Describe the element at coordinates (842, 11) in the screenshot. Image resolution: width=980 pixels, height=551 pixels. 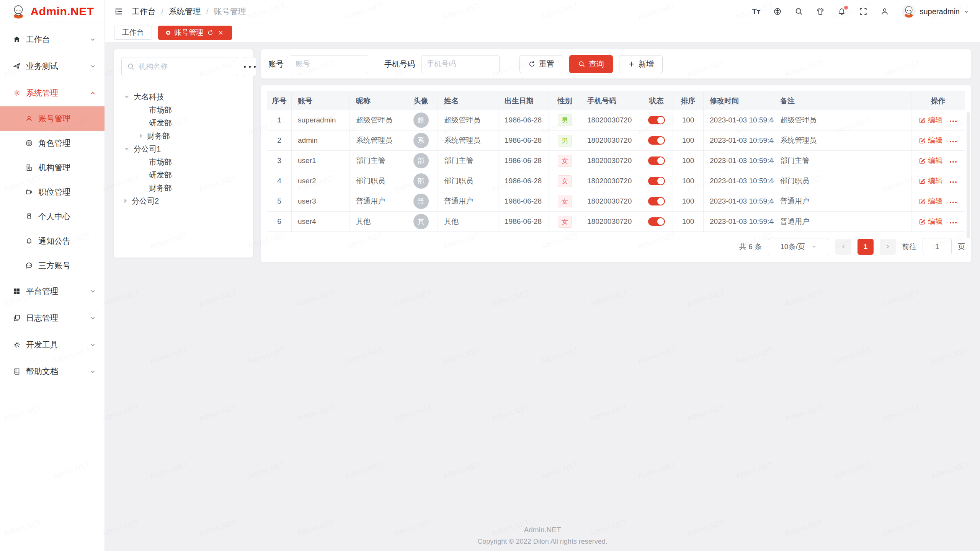
I see `notification-icon` at that location.